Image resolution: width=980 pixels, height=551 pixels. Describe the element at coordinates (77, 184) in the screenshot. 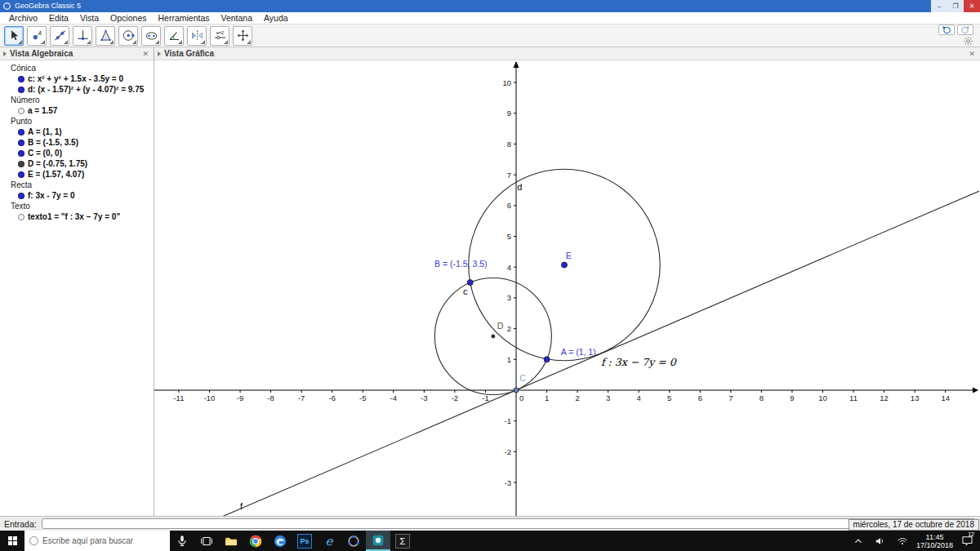

I see `algebra-group-recta: Recta` at that location.